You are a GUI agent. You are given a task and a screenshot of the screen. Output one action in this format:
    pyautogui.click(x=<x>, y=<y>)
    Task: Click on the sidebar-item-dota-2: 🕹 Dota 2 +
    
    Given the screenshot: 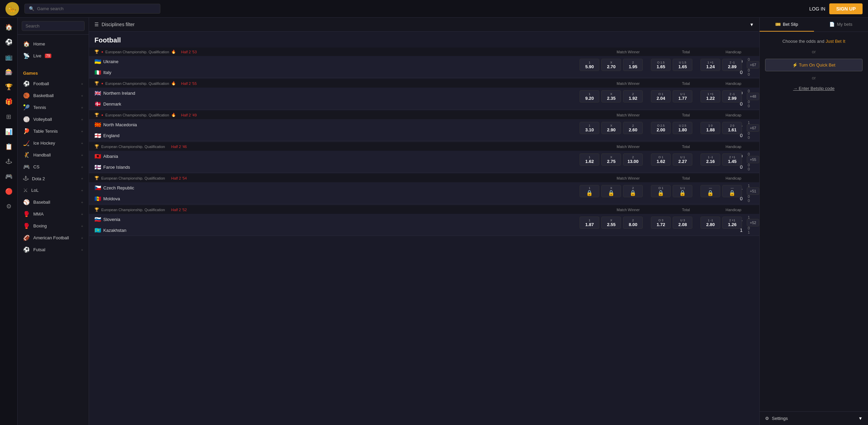 What is the action you would take?
    pyautogui.click(x=53, y=179)
    